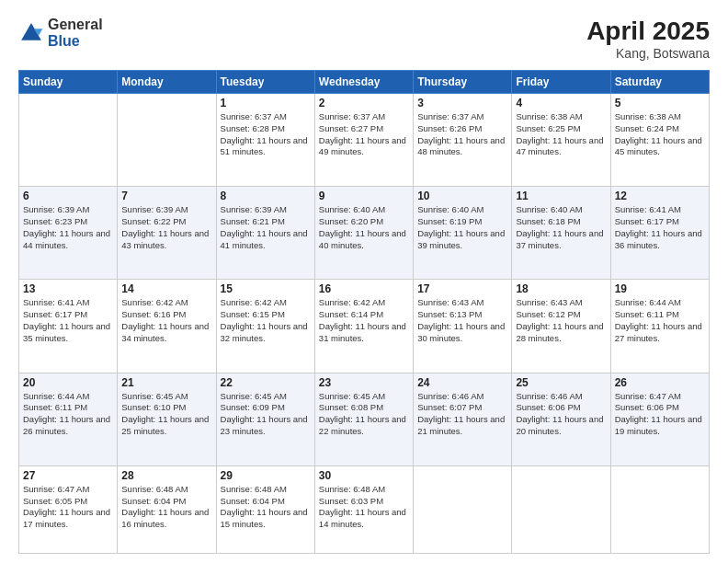 This screenshot has height=563, width=728. I want to click on day-number: 8, so click(266, 196).